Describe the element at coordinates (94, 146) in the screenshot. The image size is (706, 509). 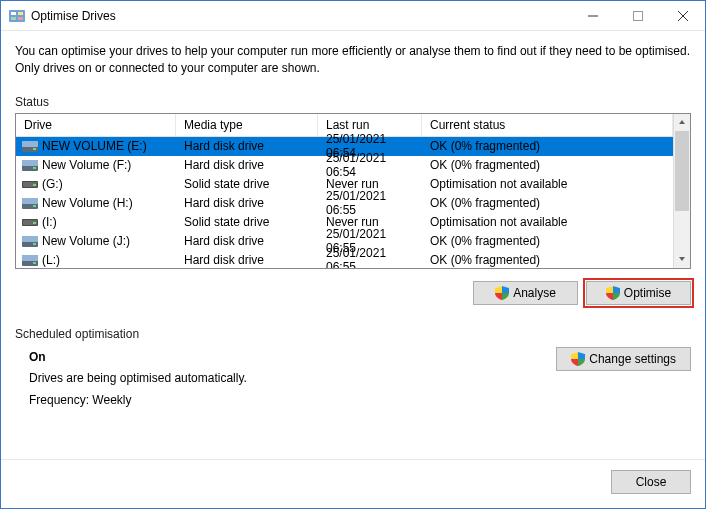
I see `drive-name: NEW VOLUME (E:)` at that location.